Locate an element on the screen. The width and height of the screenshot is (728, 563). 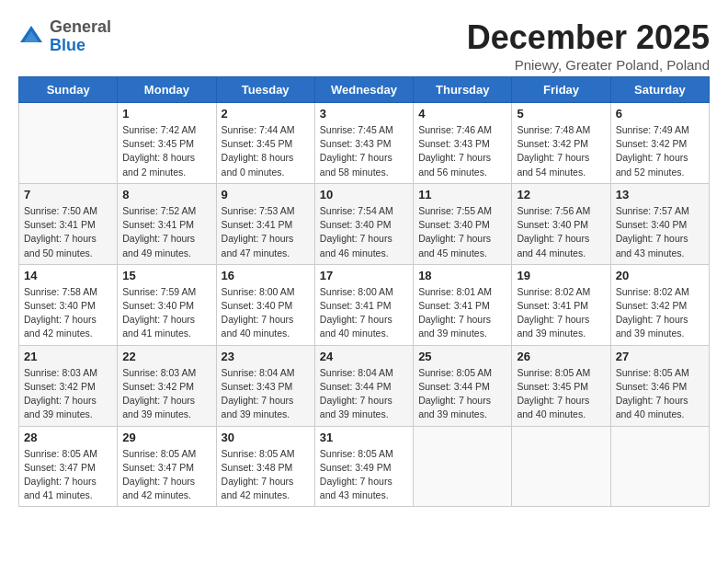
calendar-day-cell: 7Sunrise: 7:50 AMSunset: 3:41 PMDaylight… is located at coordinates (68, 224).